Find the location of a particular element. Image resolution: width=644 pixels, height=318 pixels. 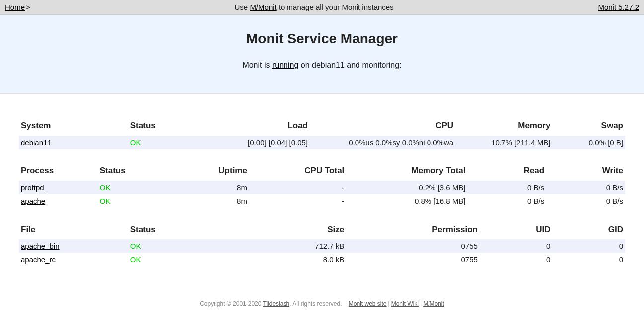

mmonit-footer-link: M/Monit is located at coordinates (434, 304).